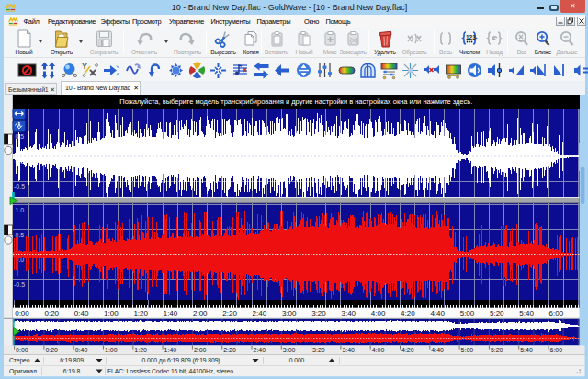 The image size is (588, 379). I want to click on svg-text: 0.5, so click(20, 235).